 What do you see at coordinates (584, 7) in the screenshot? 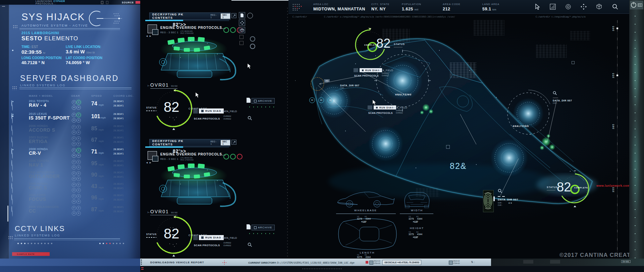
I see `move-tool-icon` at bounding box center [584, 7].